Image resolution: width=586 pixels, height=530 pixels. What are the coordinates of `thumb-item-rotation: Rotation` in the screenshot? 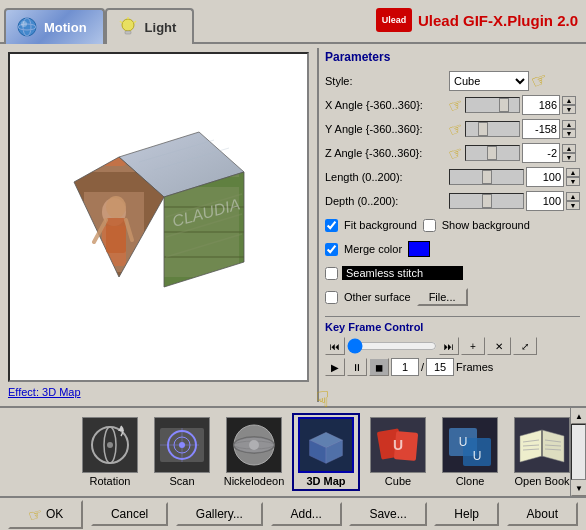 It's located at (110, 452).